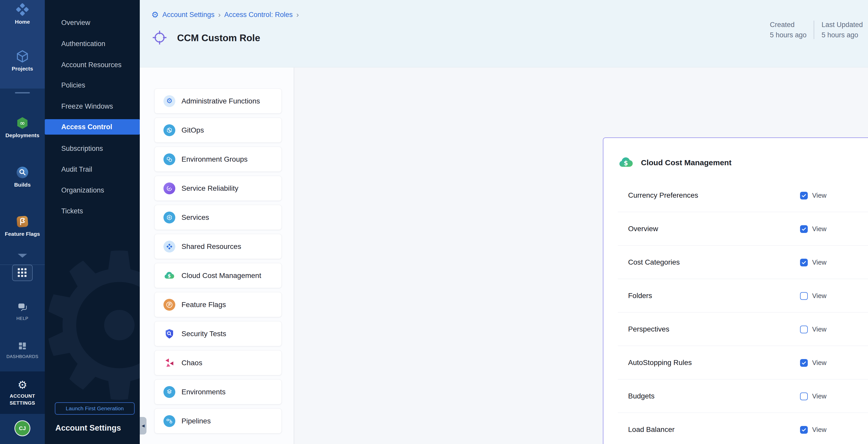 The height and width of the screenshot is (444, 868). I want to click on section-title: Cloud Cost Management, so click(686, 163).